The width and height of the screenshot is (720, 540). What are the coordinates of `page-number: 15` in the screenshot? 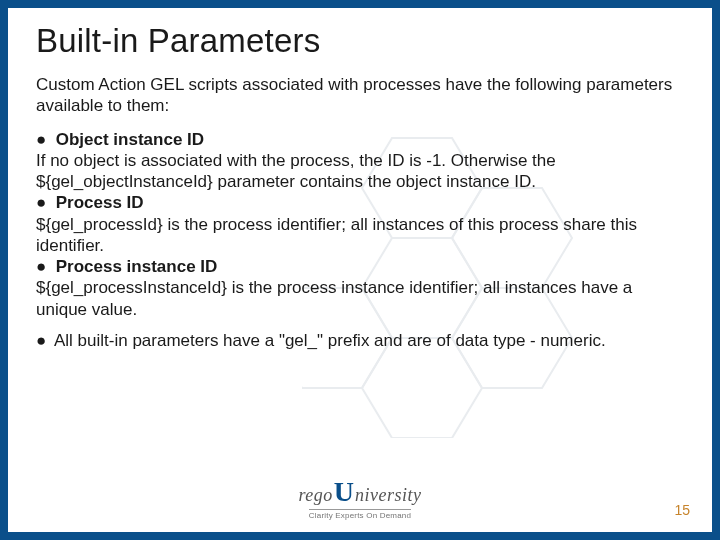 It's located at (682, 510).